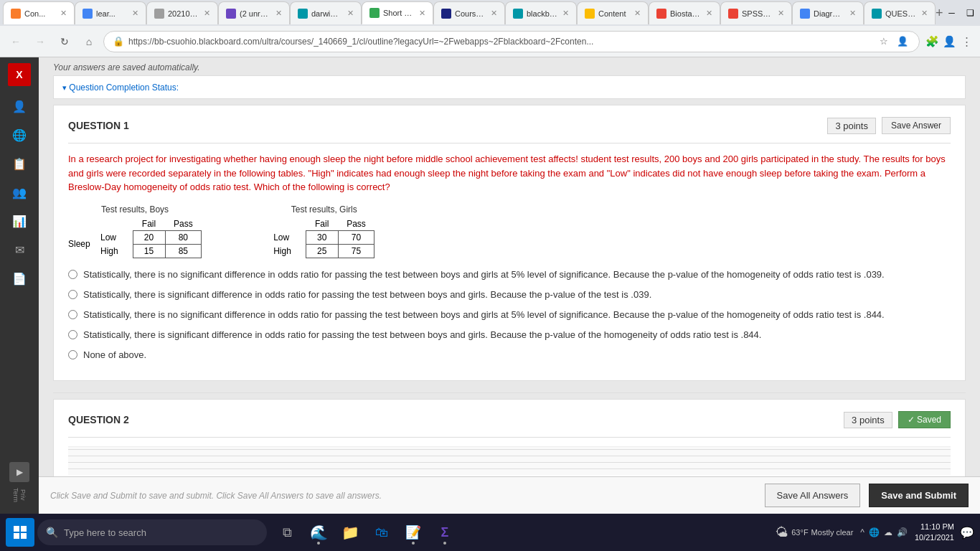 This screenshot has height=551, width=980. What do you see at coordinates (828, 13) in the screenshot?
I see `tab-diagram: Diagram... ✕` at bounding box center [828, 13].